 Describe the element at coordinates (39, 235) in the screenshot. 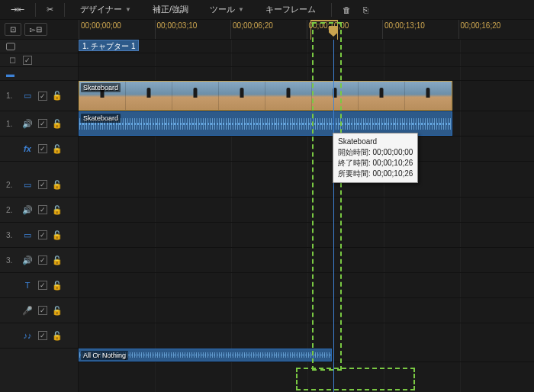

I see `video-track-3-header: 3. ▭ ✓ 🔓` at that location.